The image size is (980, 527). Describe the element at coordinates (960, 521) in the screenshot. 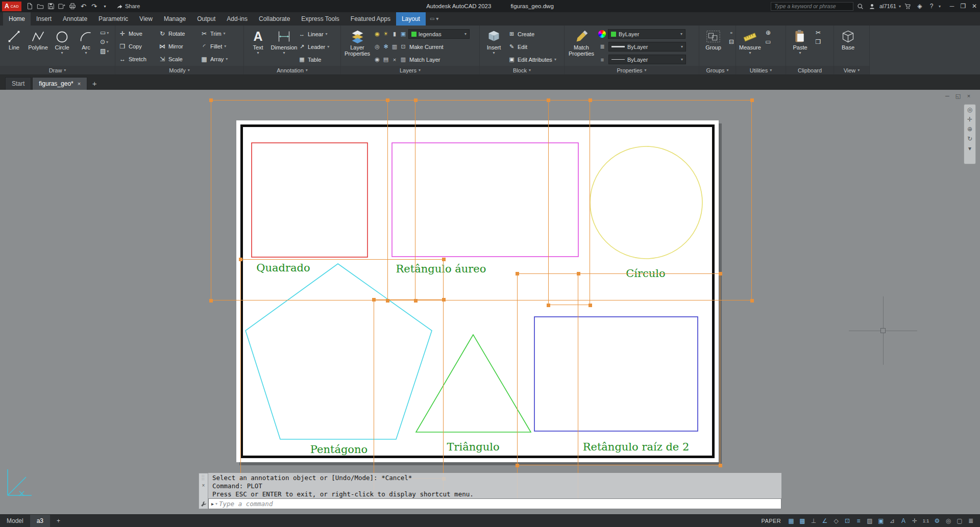

I see `clean-screen-icon: ▢` at that location.